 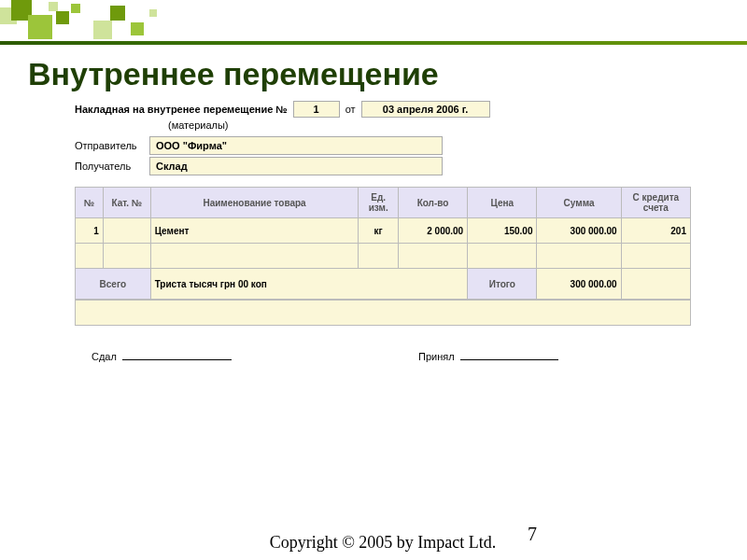 What do you see at coordinates (378, 203) in the screenshot?
I see `col-unit: Ед. изм.` at bounding box center [378, 203].